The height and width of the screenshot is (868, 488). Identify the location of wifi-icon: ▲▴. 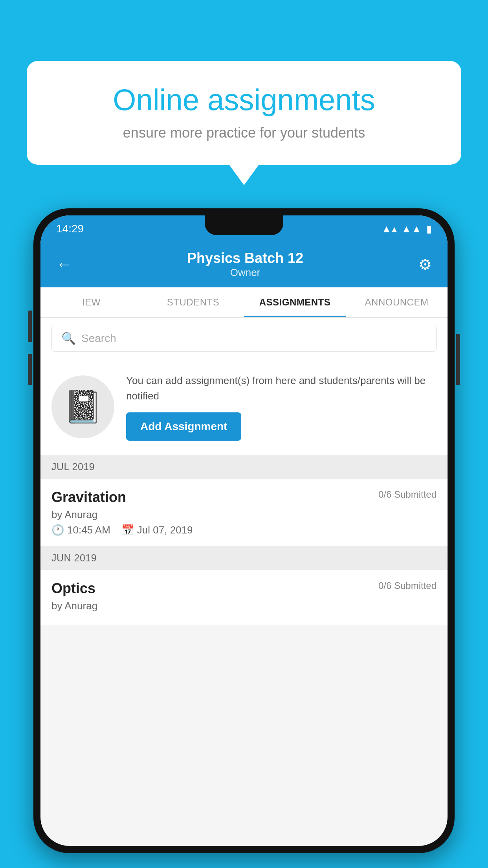
(389, 229).